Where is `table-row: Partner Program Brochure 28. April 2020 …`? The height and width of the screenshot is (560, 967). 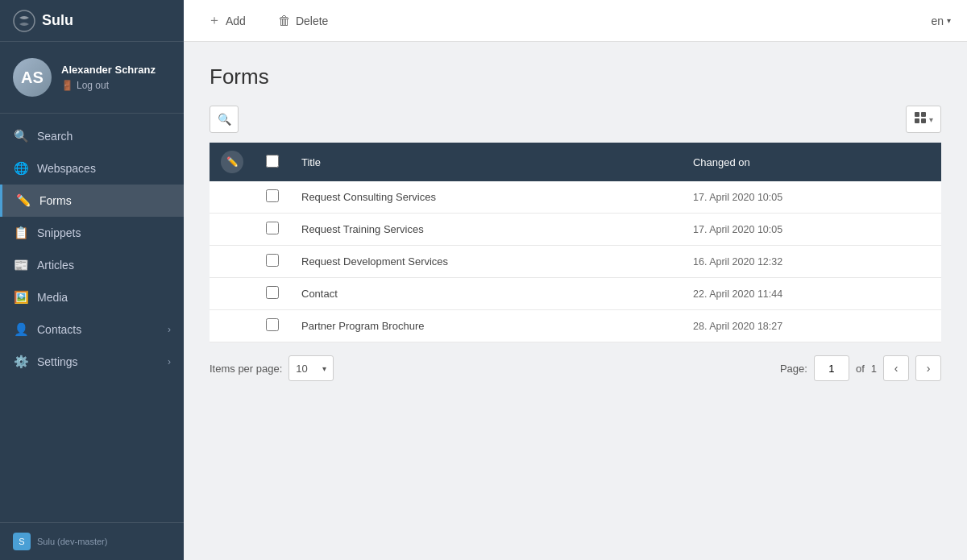
table-row: Partner Program Brochure 28. April 2020 … is located at coordinates (575, 326).